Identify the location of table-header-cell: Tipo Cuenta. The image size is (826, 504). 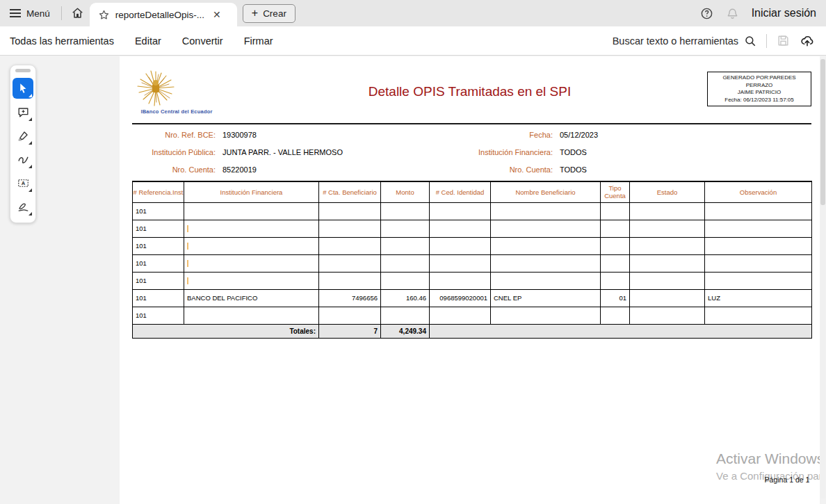
(615, 192).